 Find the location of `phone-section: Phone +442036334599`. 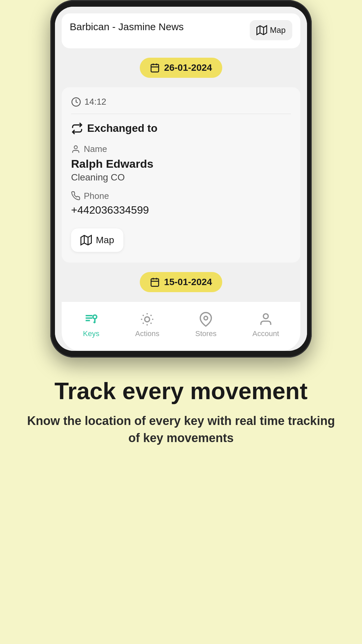

phone-section: Phone +442036334599 is located at coordinates (181, 204).